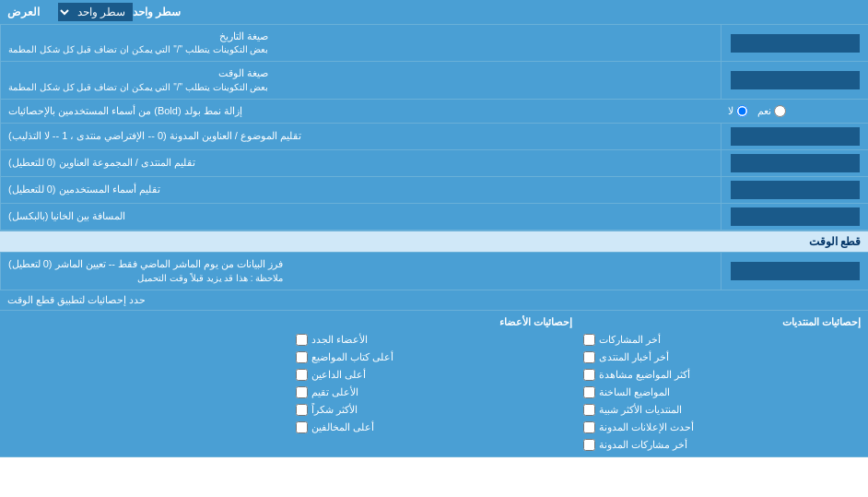 The image size is (868, 497). What do you see at coordinates (434, 80) in the screenshot?
I see `time-format-row: H:i صيغة الوقت بعض التكوينات يتطلب "/" ا…` at bounding box center [434, 80].